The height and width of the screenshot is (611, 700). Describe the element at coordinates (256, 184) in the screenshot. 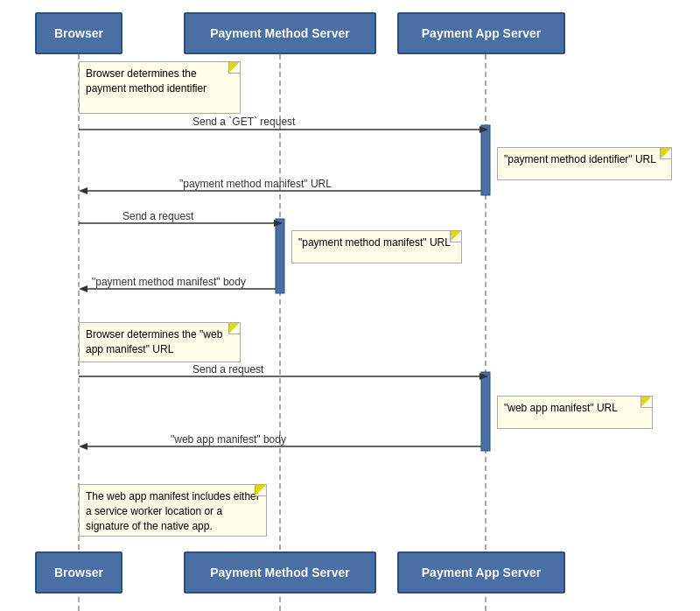

I see `label-manifest-url: "payment method manifest" URL` at that location.